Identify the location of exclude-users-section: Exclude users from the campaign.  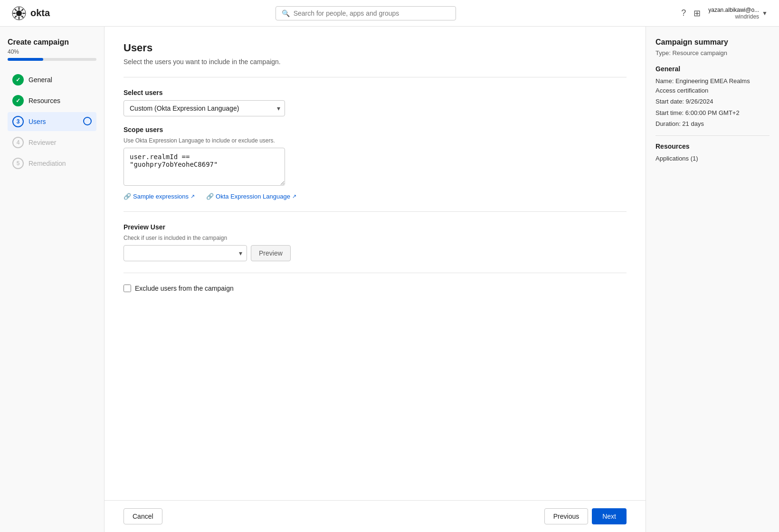
(375, 288).